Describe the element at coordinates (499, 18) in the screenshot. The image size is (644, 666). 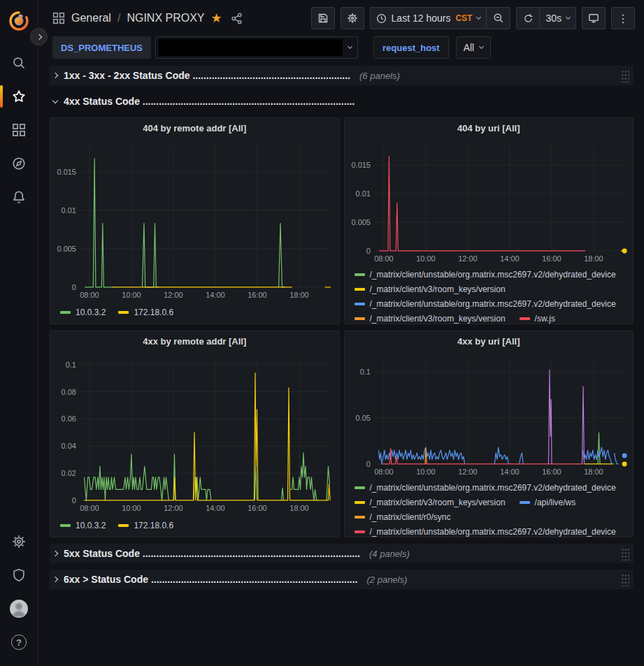
I see `zoom-out-time-button` at that location.